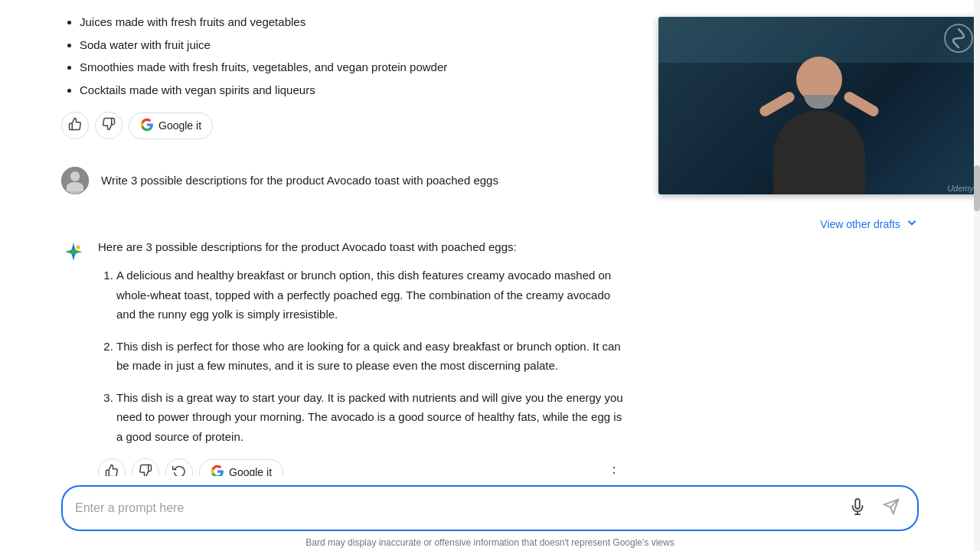 The width and height of the screenshot is (980, 551). Describe the element at coordinates (891, 508) in the screenshot. I see `send-button` at that location.